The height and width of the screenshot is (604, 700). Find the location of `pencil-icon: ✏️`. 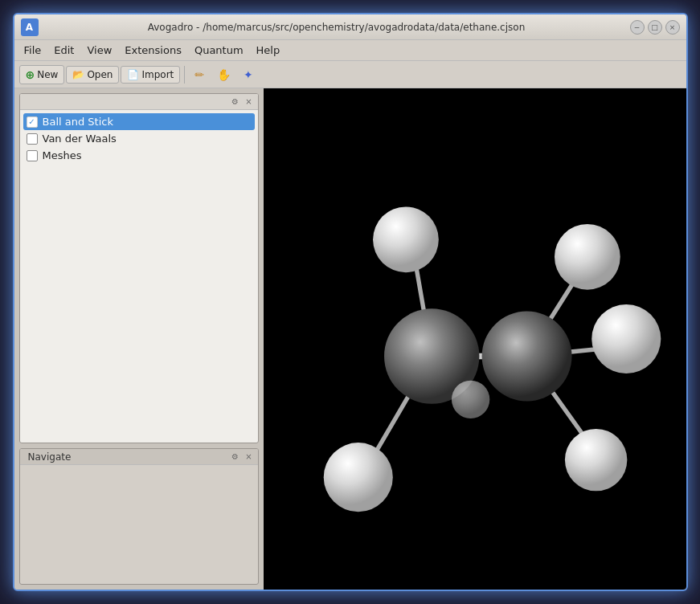

pencil-icon: ✏️ is located at coordinates (199, 75).